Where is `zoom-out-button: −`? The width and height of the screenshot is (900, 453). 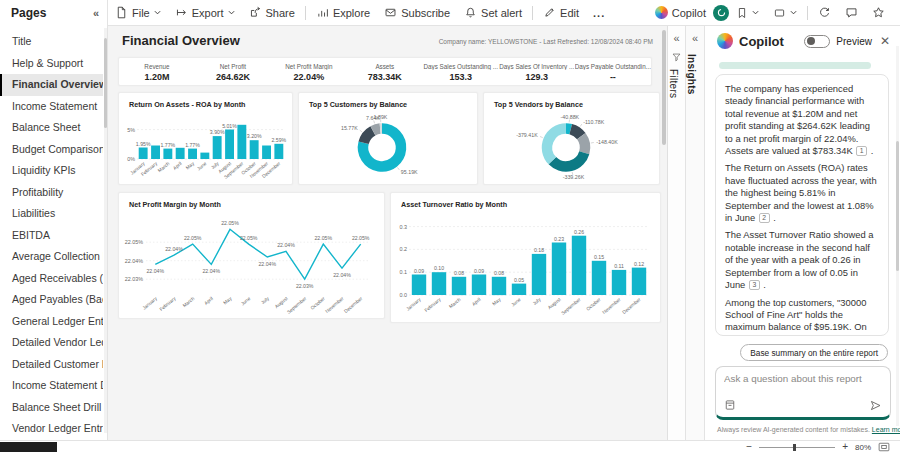
zoom-out-button: − is located at coordinates (749, 447).